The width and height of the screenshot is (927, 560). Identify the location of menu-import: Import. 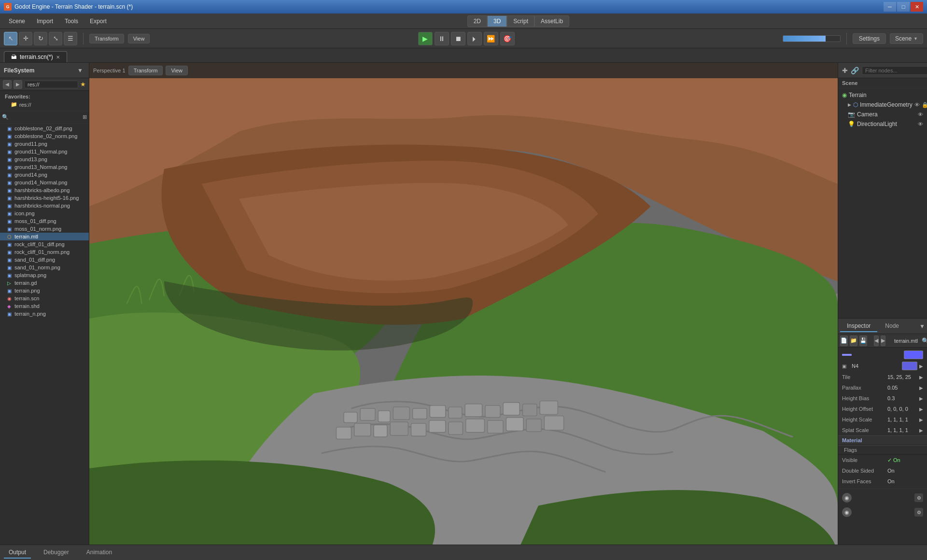
(45, 21).